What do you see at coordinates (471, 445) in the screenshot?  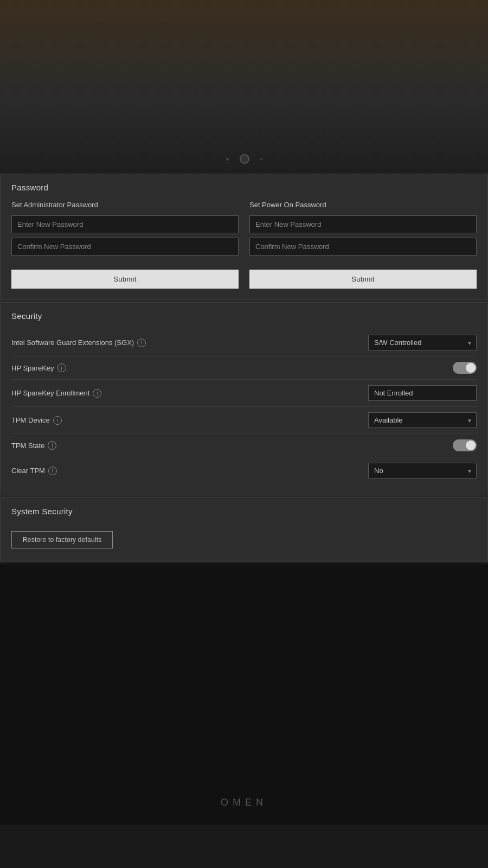 I see `tpm-state-toggle-knob` at bounding box center [471, 445].